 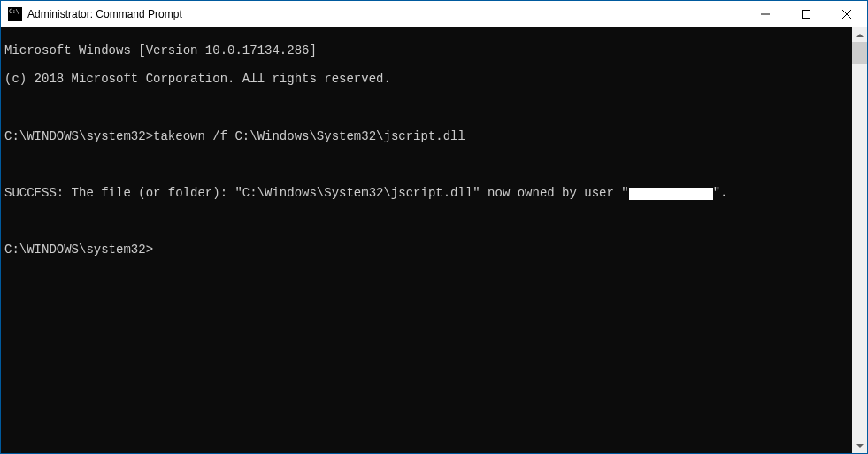 I want to click on close-icon, so click(x=847, y=14).